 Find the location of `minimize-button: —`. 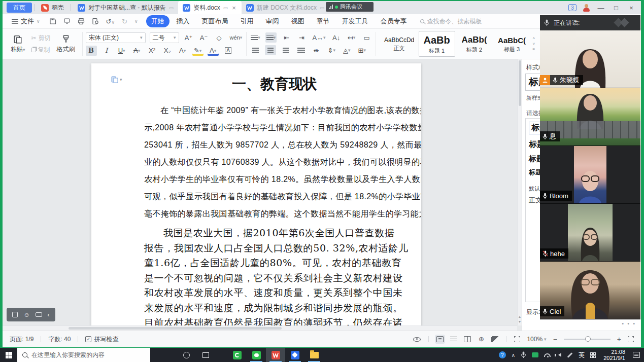

minimize-button: — is located at coordinates (601, 8).